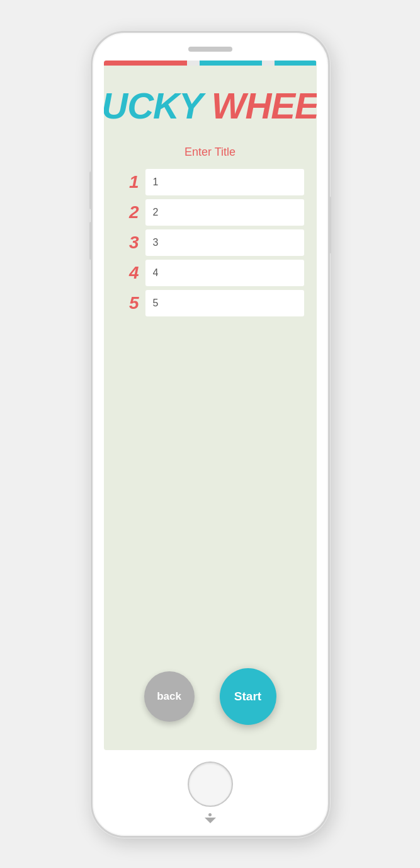 The width and height of the screenshot is (420, 868). I want to click on bottom-arrow, so click(210, 825).